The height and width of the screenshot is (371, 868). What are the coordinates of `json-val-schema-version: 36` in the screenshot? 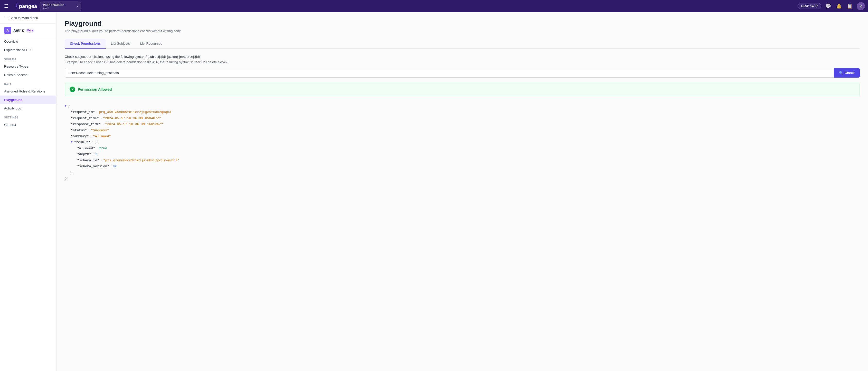 It's located at (115, 166).